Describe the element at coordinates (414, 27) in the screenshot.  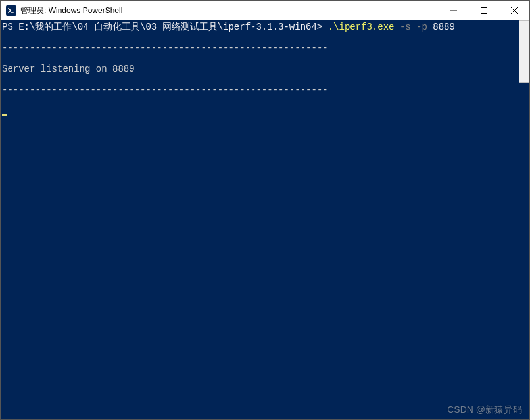
I see `cmd-flags: -s -p` at that location.